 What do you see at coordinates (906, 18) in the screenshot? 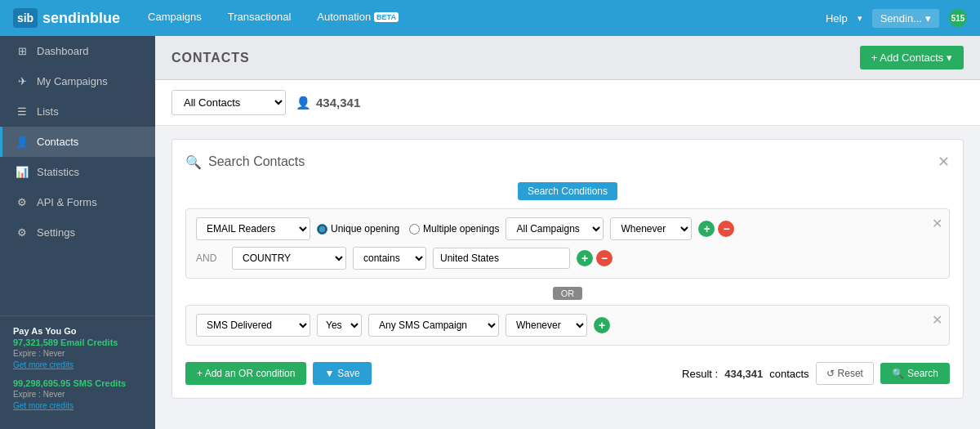
I see `account-button: Sendin... ▾` at bounding box center [906, 18].